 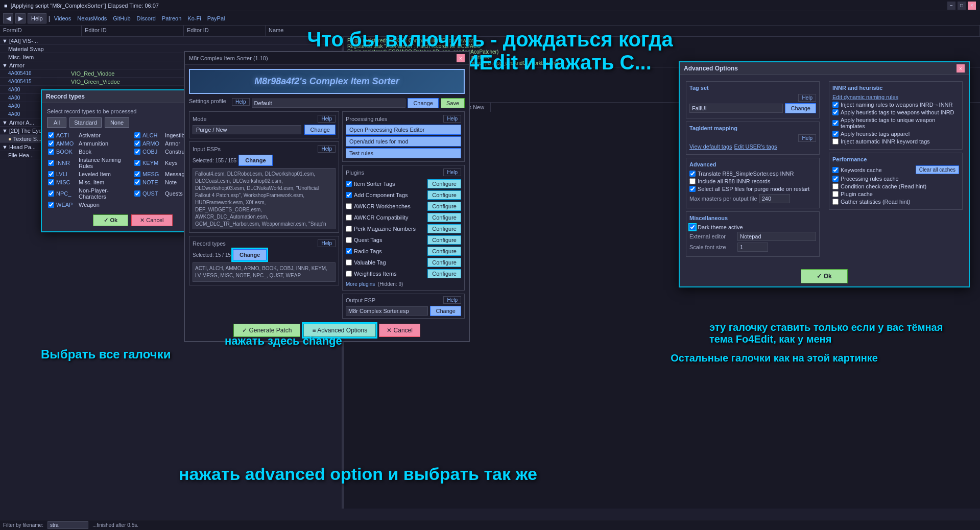 I want to click on paypal-link: PayPal, so click(x=217, y=18).